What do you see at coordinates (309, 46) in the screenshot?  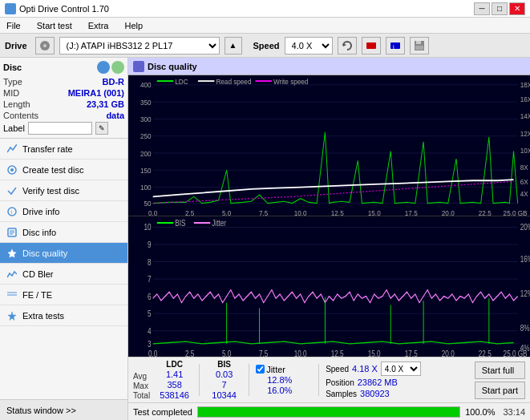 I see `speed-select: 4.0 X` at bounding box center [309, 46].